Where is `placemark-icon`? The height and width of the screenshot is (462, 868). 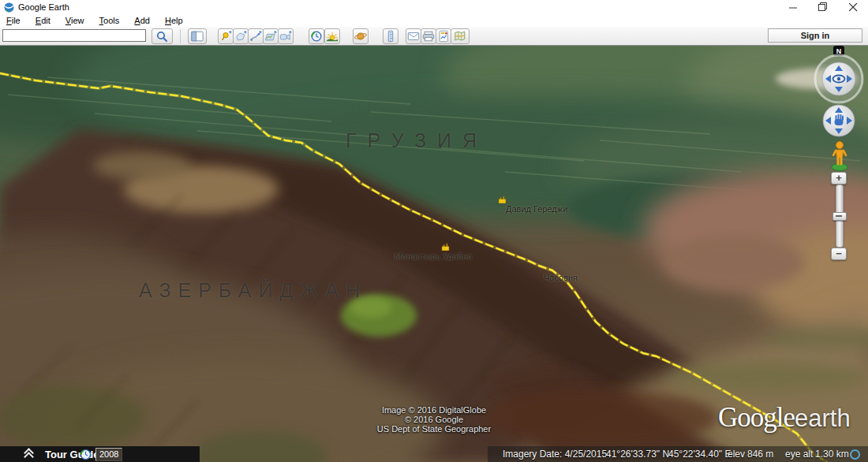 placemark-icon is located at coordinates (226, 36).